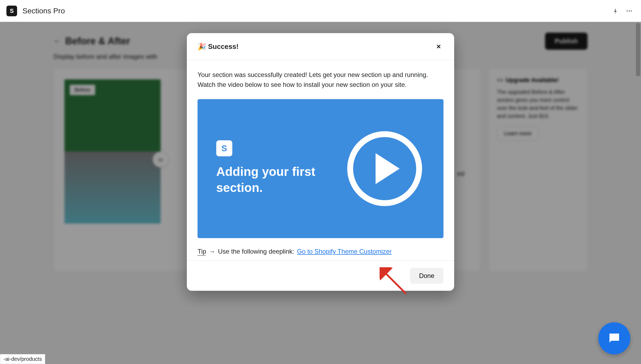 Image resolution: width=641 pixels, height=364 pixels. I want to click on close-icon, so click(439, 47).